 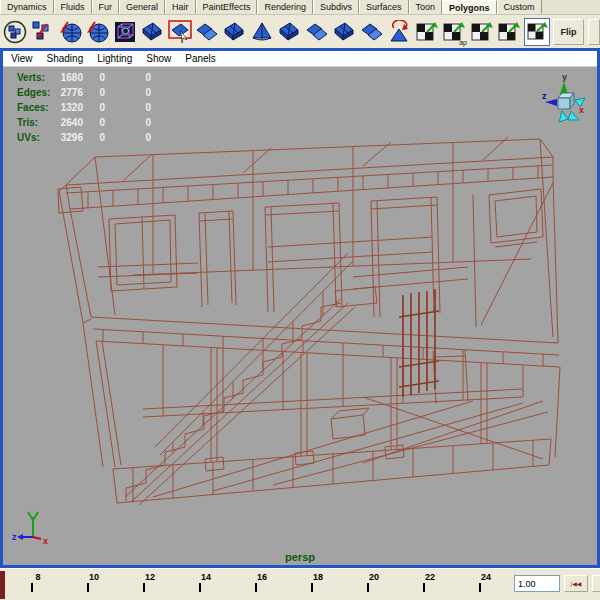 I want to click on gizmo-z-arrow, so click(x=551, y=102).